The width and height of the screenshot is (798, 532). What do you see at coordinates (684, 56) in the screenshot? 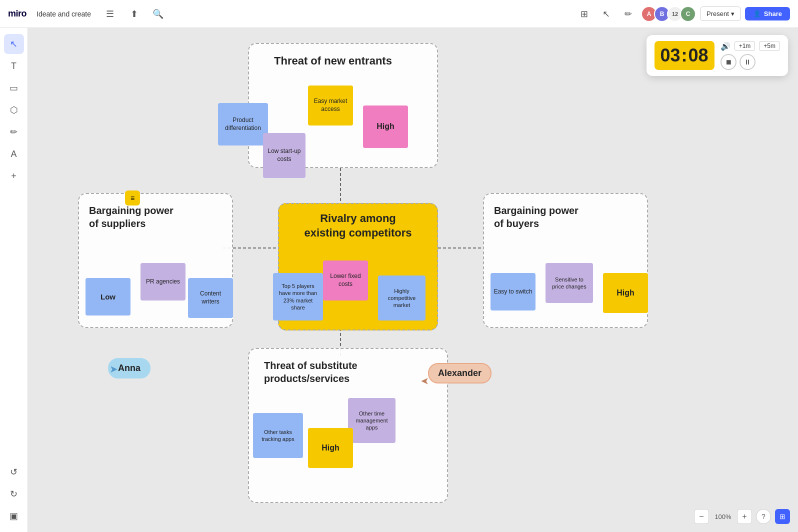
I see `timer-colon: :` at bounding box center [684, 56].